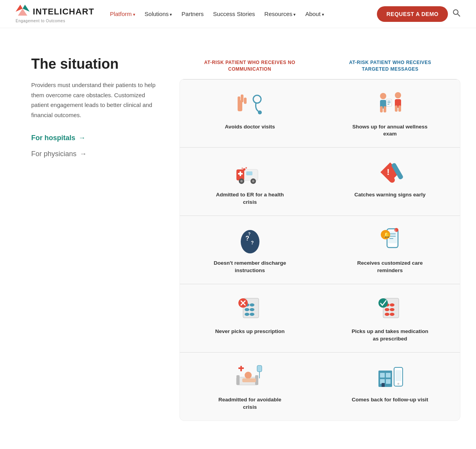 This screenshot has height=449, width=476. What do you see at coordinates (320, 250) in the screenshot?
I see `table-row: ? ? ? Doesn't remember discharge instruc…` at bounding box center [320, 250].